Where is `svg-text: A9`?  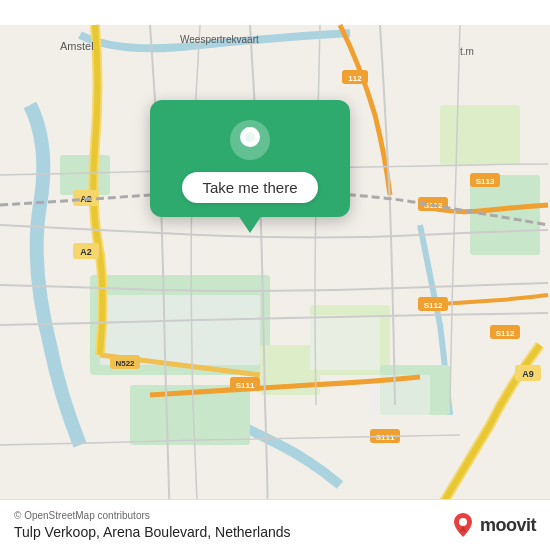
svg-text: A9 is located at coordinates (528, 374).